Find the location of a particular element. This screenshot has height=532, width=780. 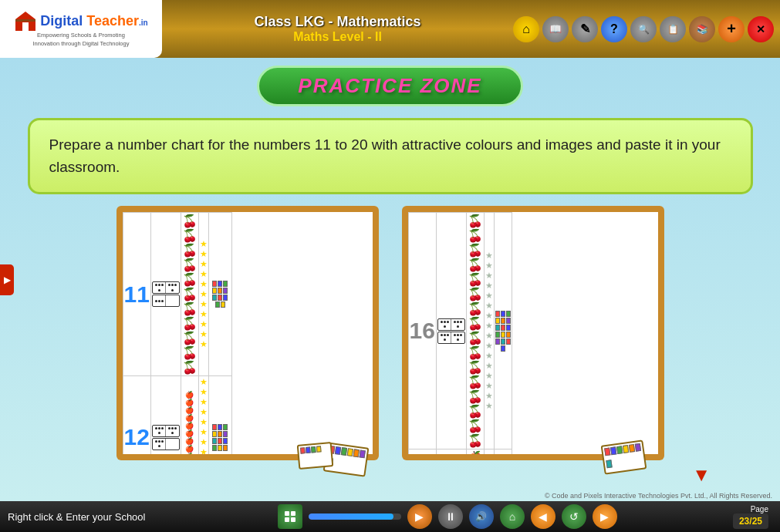

page-current: 23 is located at coordinates (744, 521).